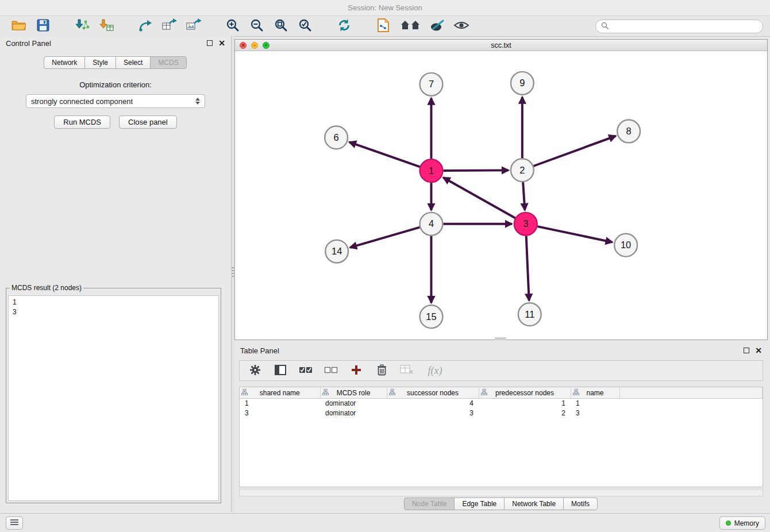  What do you see at coordinates (170, 26) in the screenshot?
I see `export-table-button` at bounding box center [170, 26].